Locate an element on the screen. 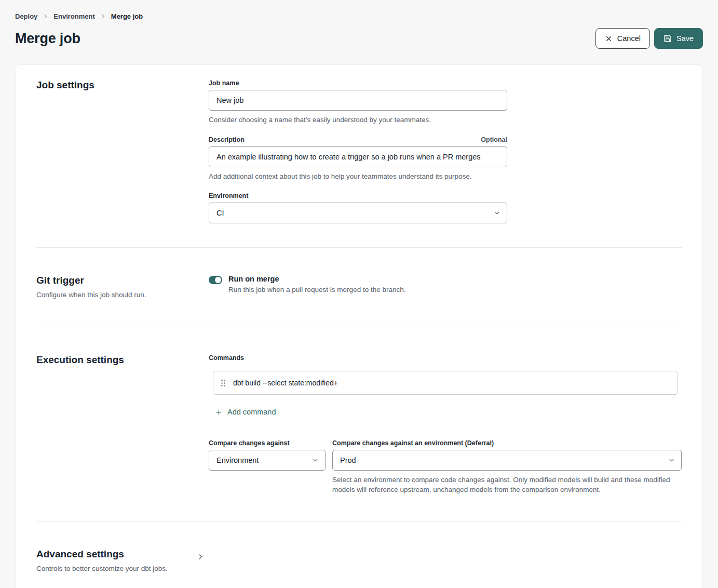  deferral-select: Prod is located at coordinates (507, 460).